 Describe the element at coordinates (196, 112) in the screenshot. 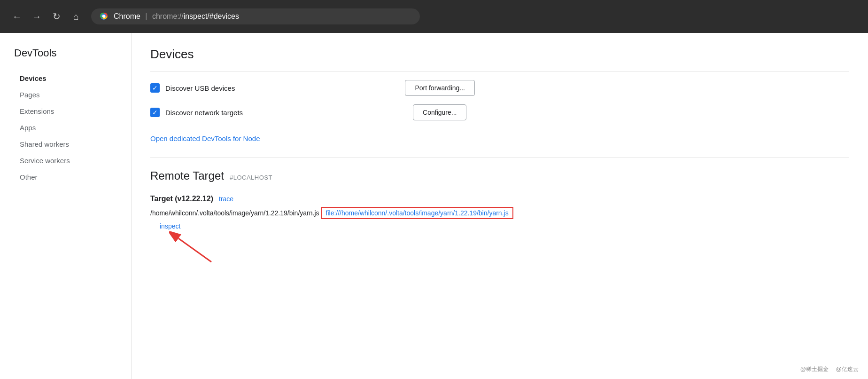

I see `network-checkbox-container: ✓ Discover network targets` at that location.